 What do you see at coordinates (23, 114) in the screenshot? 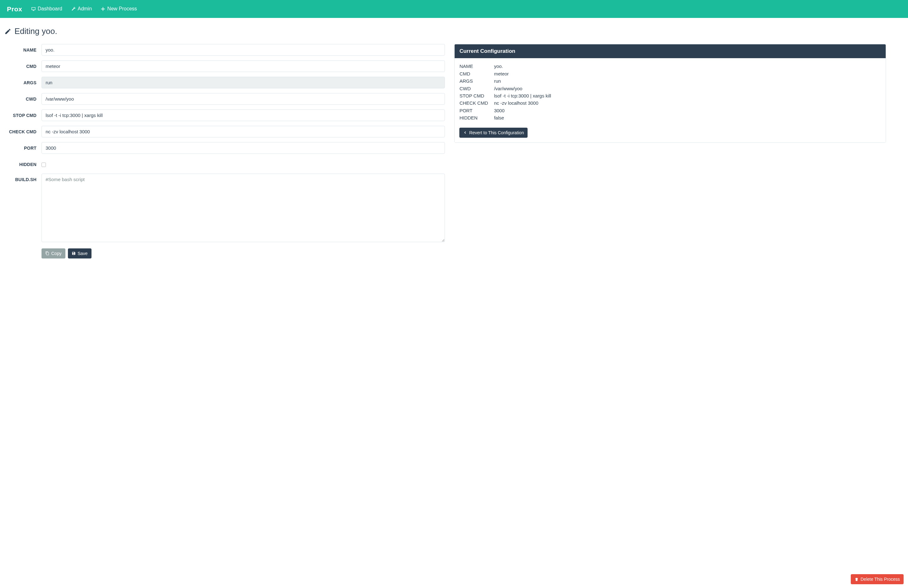
I see `label-stop-cmd: STOP CMD` at bounding box center [23, 114].